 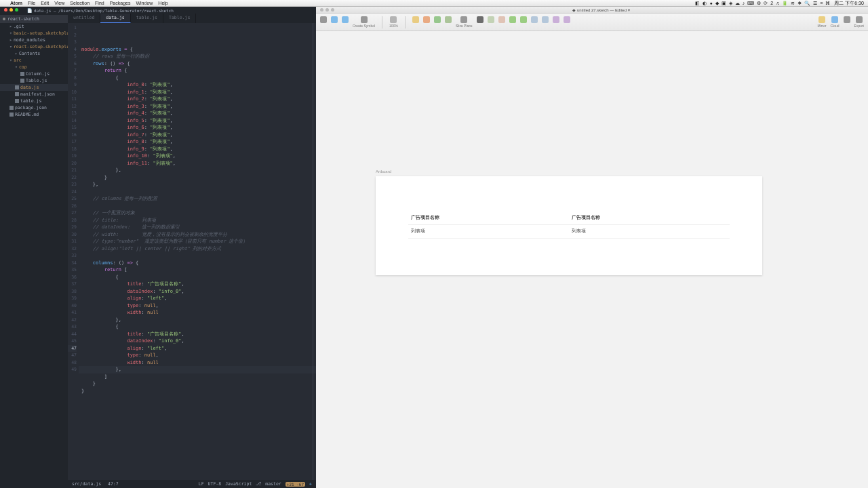 I want to click on menubar-status-icon: ♪, so click(x=744, y=3).